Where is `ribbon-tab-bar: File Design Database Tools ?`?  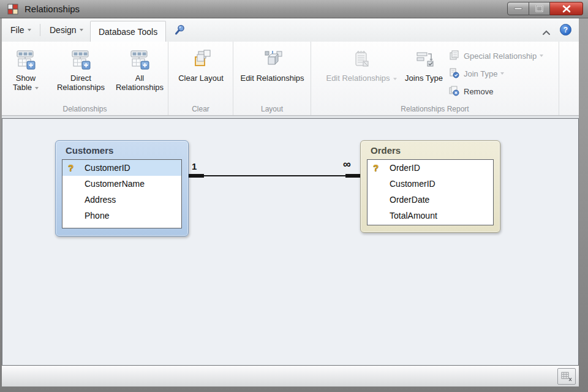
ribbon-tab-bar: File Design Database Tools ? is located at coordinates (290, 30).